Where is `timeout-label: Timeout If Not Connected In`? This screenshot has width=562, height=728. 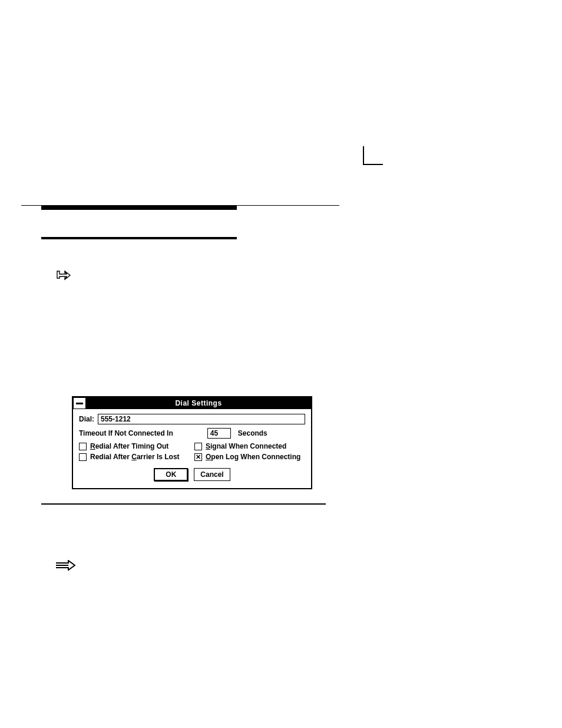 timeout-label: Timeout If Not Connected In is located at coordinates (126, 433).